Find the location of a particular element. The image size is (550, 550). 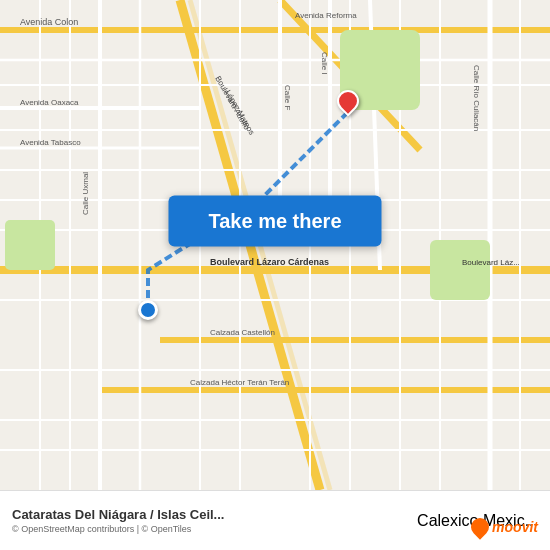

svg-text: Boulevard Láz... is located at coordinates (491, 262).